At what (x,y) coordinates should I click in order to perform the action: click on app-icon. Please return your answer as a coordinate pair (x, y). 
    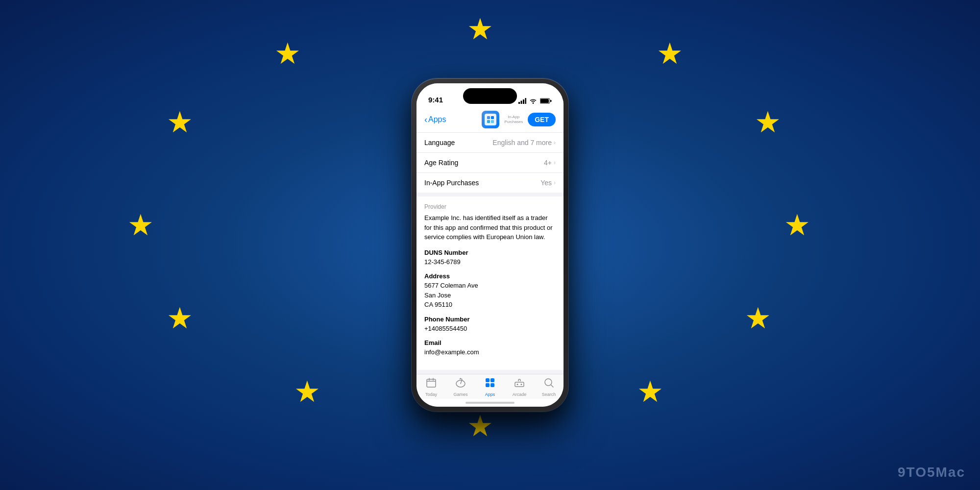
    Looking at the image, I should click on (490, 120).